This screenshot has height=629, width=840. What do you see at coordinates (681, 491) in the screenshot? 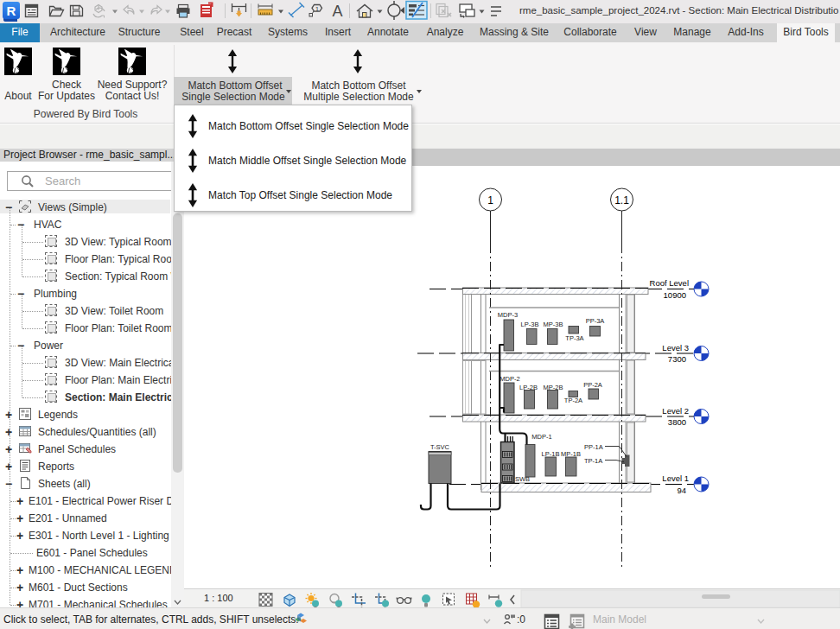
I see `svg-text: 94` at bounding box center [681, 491].